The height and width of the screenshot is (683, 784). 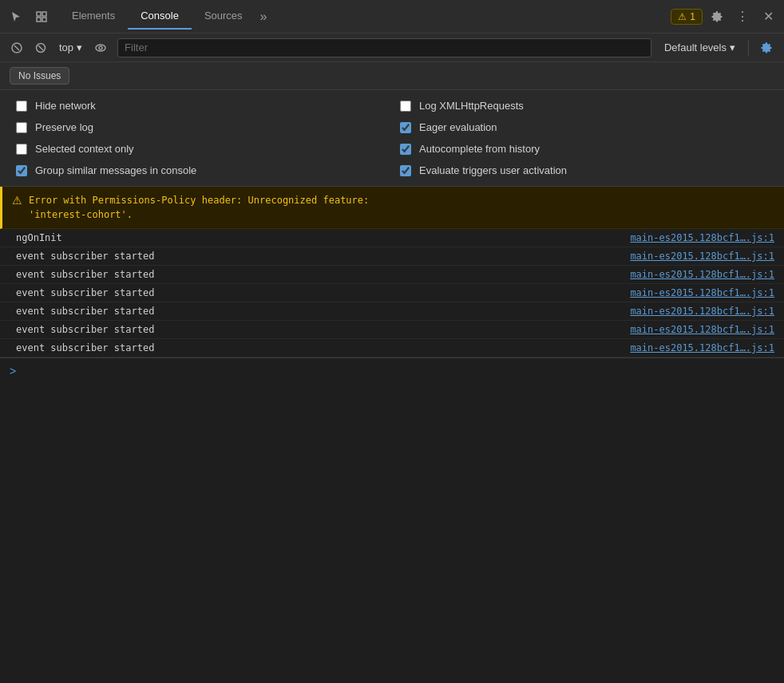 What do you see at coordinates (22, 171) in the screenshot?
I see `group-similar-checkbox` at bounding box center [22, 171].